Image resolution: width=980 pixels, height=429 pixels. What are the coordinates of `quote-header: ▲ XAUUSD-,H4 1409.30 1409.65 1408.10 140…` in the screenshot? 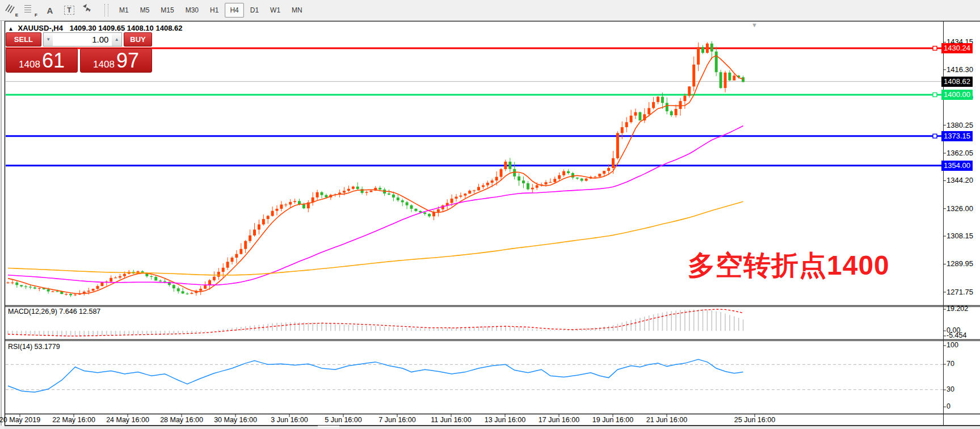 It's located at (95, 28).